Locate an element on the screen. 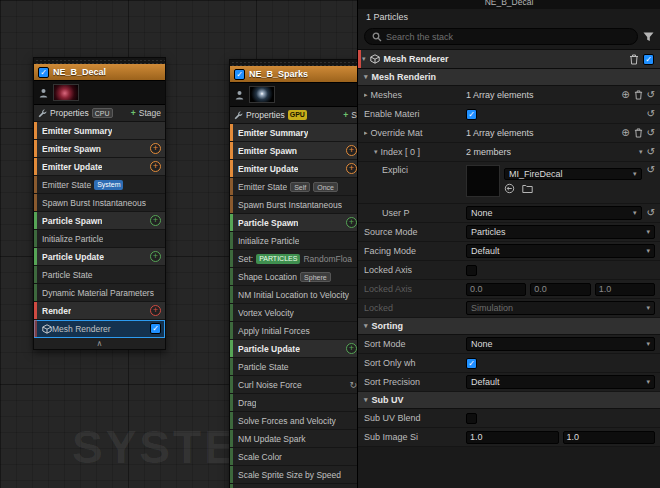 This screenshot has height=488, width=660. emitter-node-ne-b-decal: ✓NE_B_DecalPropertiesCPU+StageEmitter Su… is located at coordinates (100, 204).